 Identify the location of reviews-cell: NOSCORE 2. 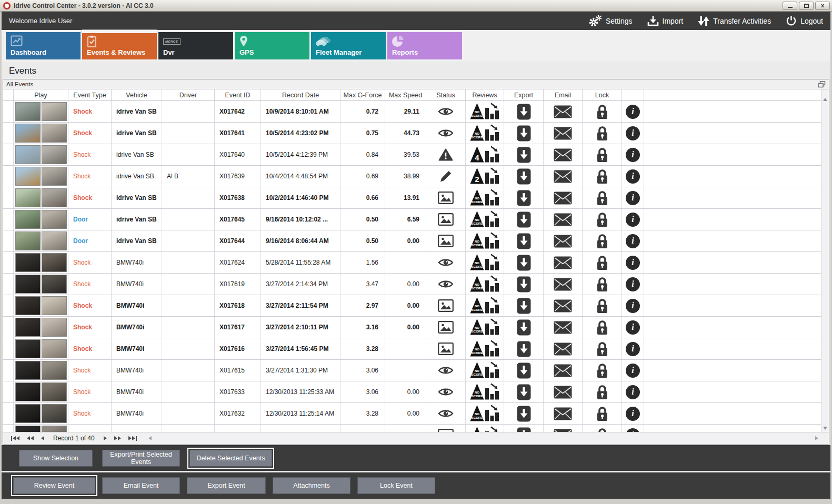
(485, 176).